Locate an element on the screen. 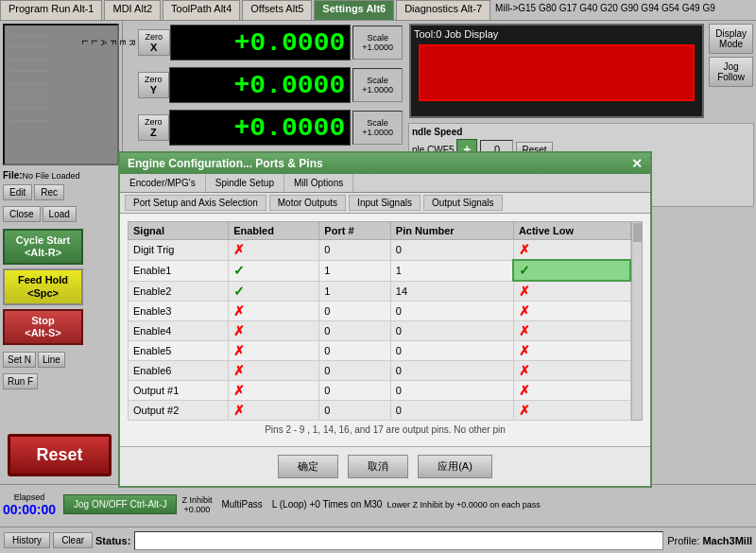 This screenshot has width=756, height=553. display-jog-col: Display Mode Jog Follow is located at coordinates (731, 55).